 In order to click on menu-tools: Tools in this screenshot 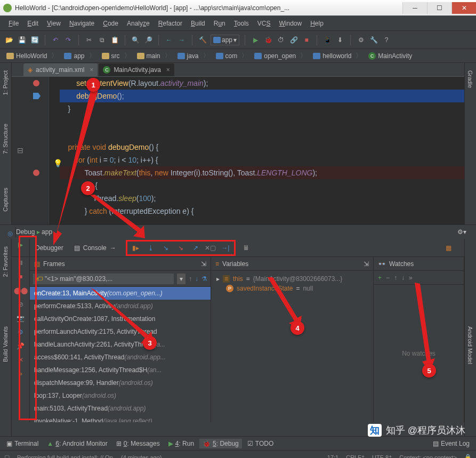, I will do `click(241, 23)`.